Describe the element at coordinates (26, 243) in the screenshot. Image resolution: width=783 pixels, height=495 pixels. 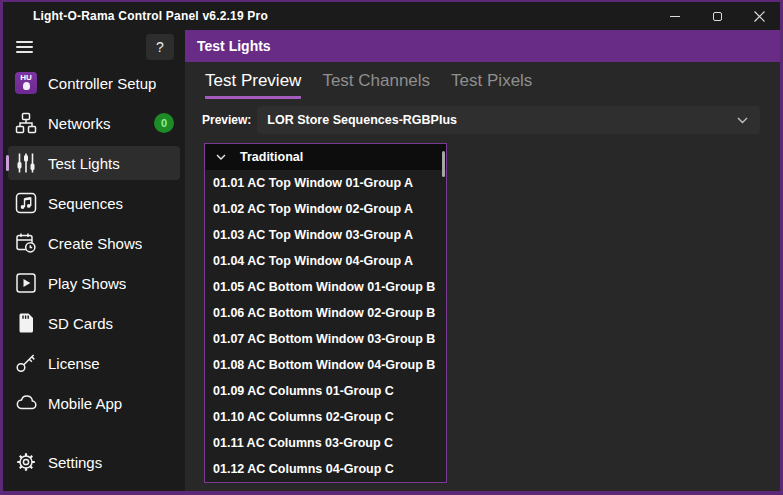
I see `calendar-clock-icon` at that location.